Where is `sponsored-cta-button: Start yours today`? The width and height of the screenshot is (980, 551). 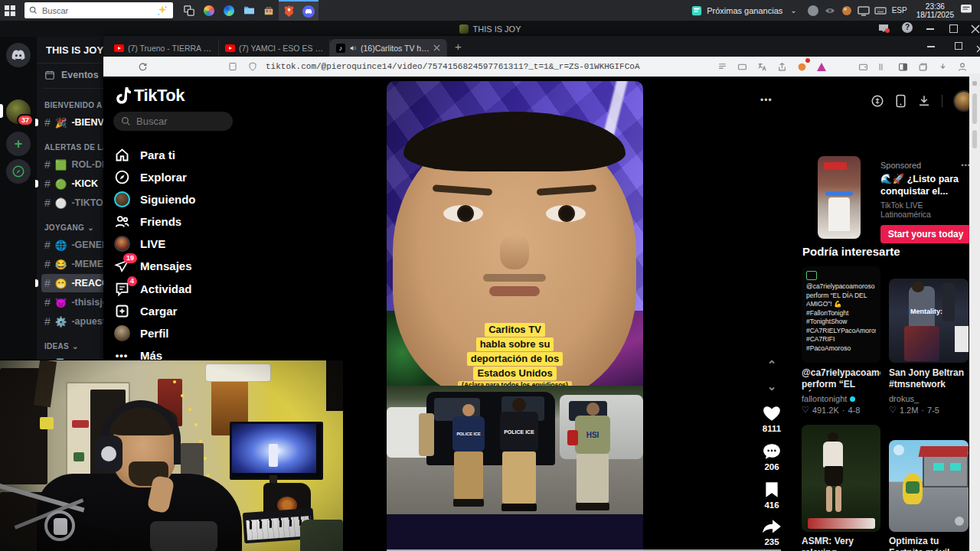
sponsored-cta-button: Start yours today is located at coordinates (926, 234).